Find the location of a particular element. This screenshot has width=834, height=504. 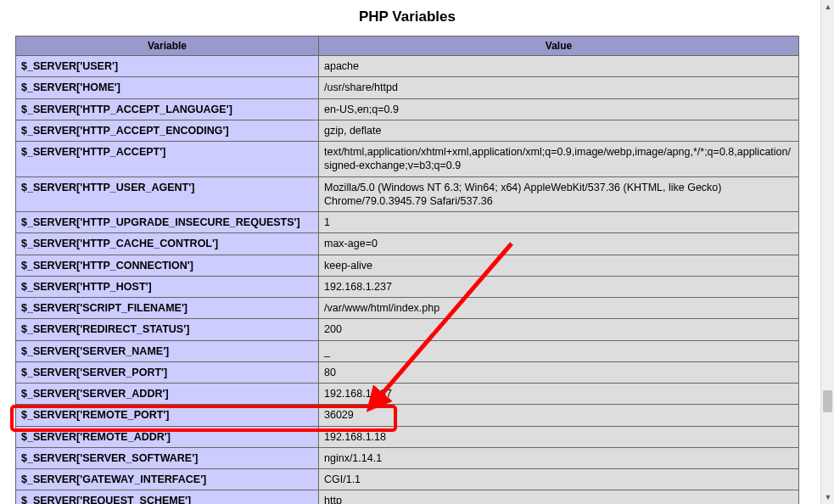

variable-name: $_SERVER['USER'] is located at coordinates (168, 66).